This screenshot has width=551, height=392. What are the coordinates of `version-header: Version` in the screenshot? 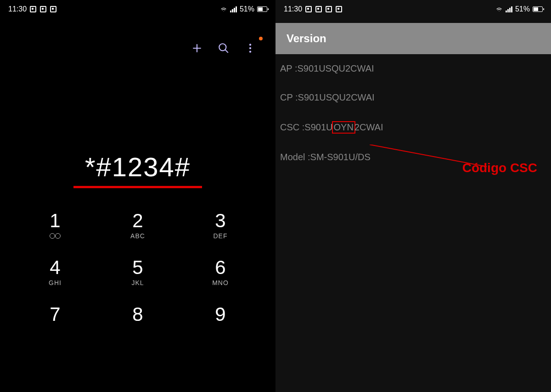 It's located at (413, 39).